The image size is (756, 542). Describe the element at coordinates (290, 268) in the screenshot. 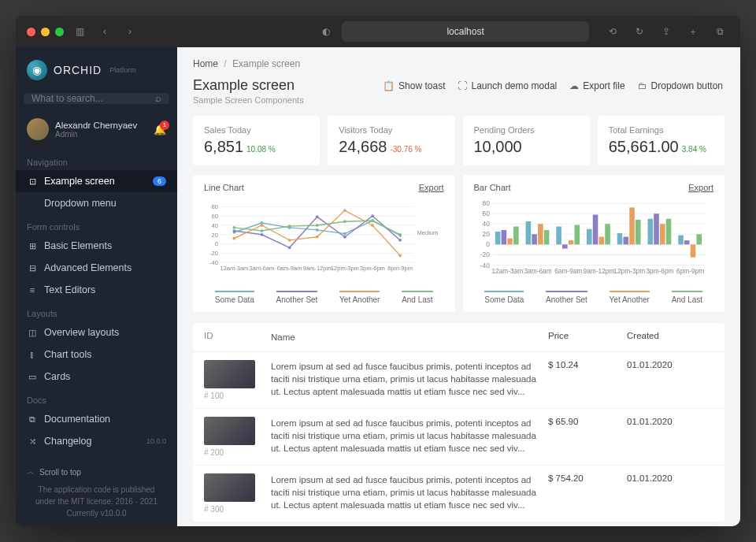

I see `svg-text: 6am-9am` at that location.